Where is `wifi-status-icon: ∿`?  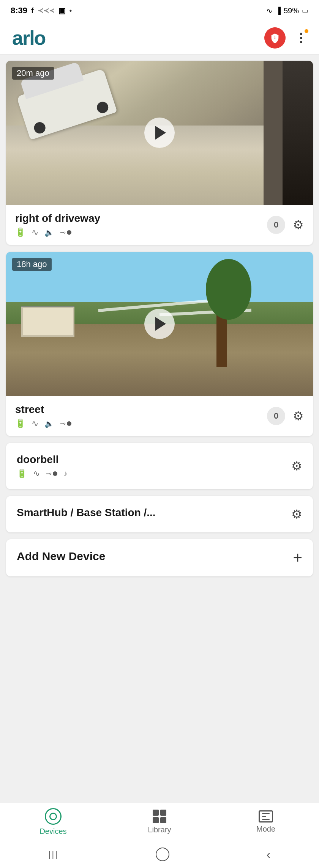
wifi-status-icon: ∿ is located at coordinates (270, 11).